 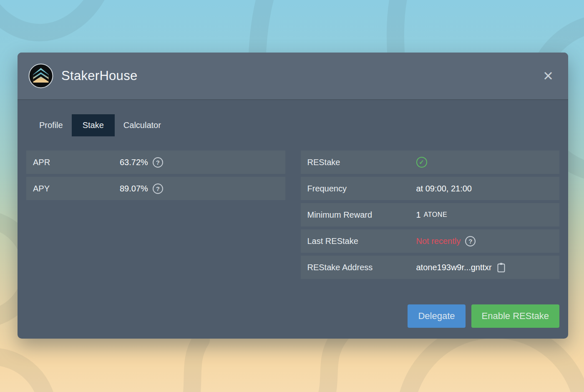 What do you see at coordinates (99, 76) in the screenshot?
I see `modal-title: StakerHouse` at bounding box center [99, 76].